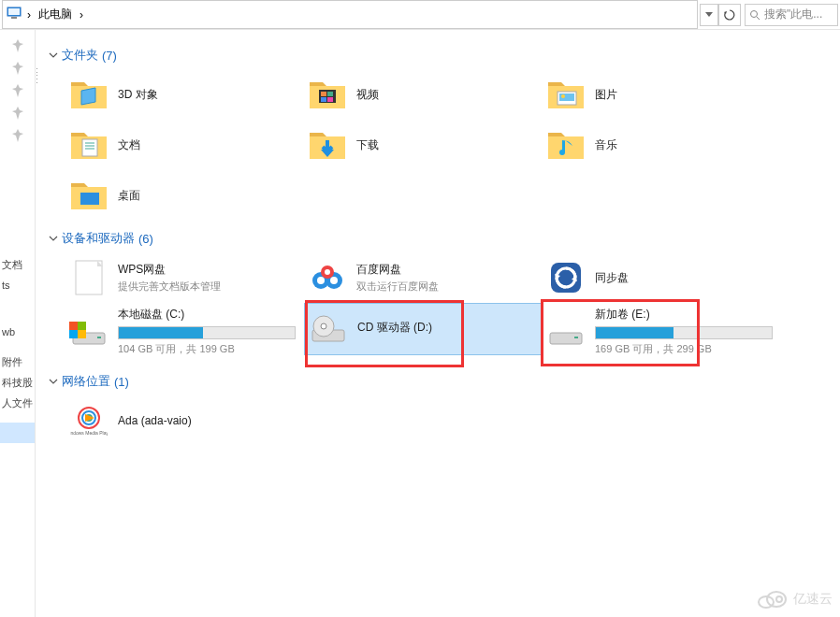 This screenshot has width=840, height=617. I want to click on drive-name: WPS网盘, so click(169, 269).